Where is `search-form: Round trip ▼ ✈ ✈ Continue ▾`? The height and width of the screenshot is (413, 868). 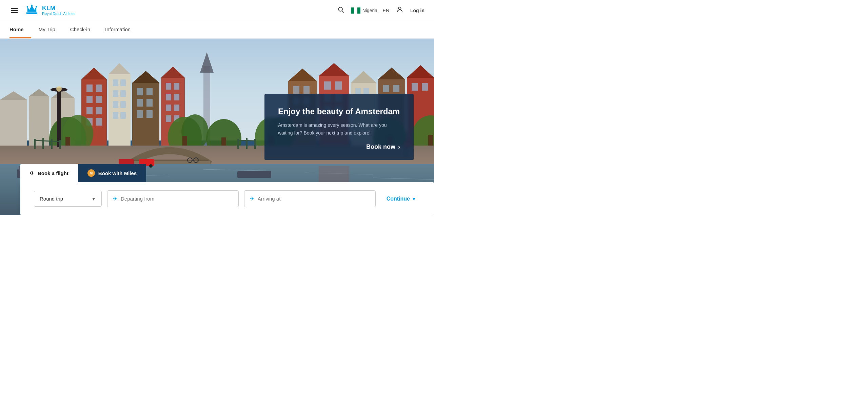 search-form: Round trip ▼ ✈ ✈ Continue ▾ is located at coordinates (227, 199).